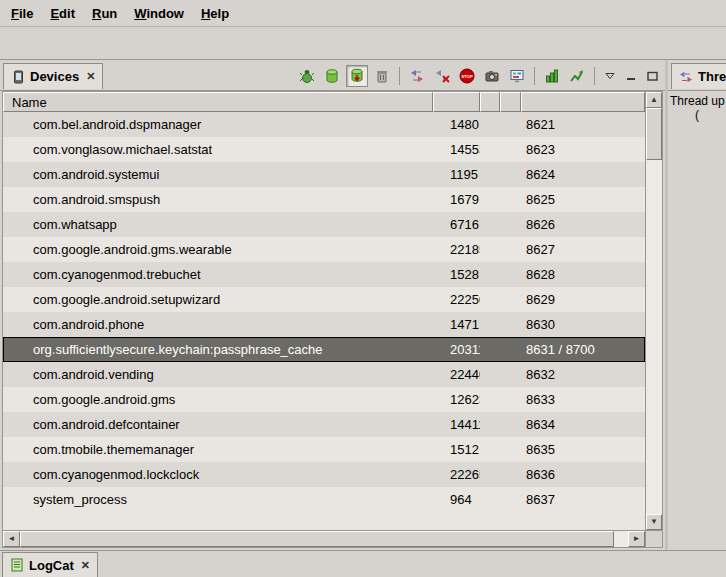  I want to click on view-menu-icon, so click(610, 76).